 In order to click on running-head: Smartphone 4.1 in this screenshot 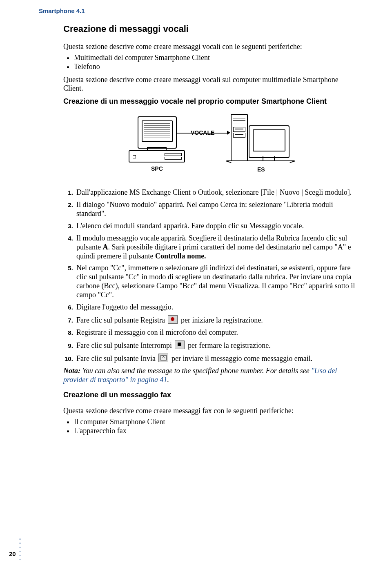, I will do `click(62, 11)`.